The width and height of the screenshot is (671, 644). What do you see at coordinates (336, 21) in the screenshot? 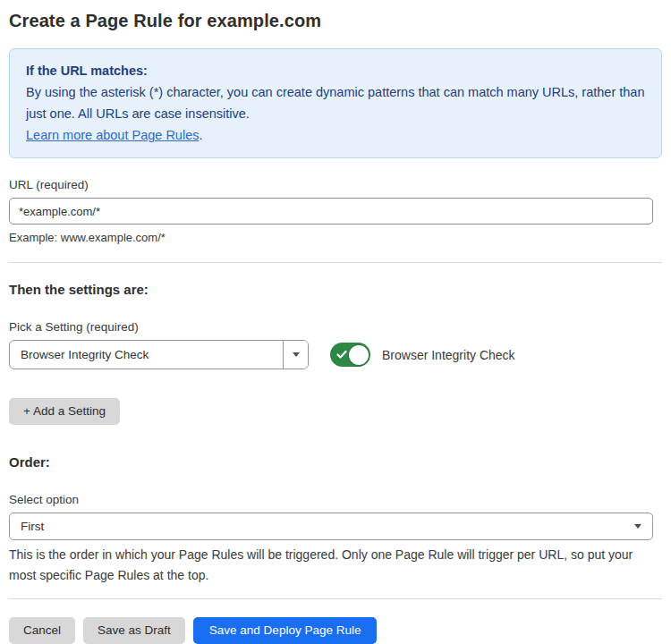
I see `page-title: Create a Page Rule for example.com` at bounding box center [336, 21].